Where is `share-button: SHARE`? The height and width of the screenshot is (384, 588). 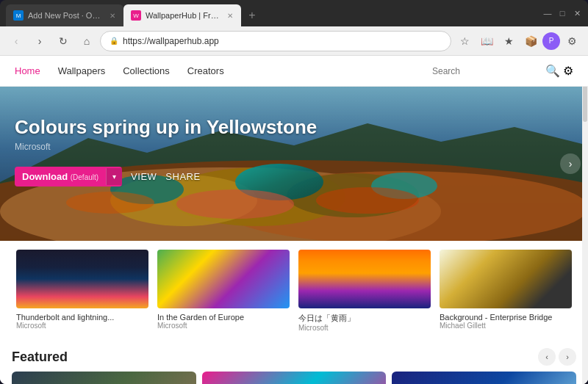 share-button: SHARE is located at coordinates (182, 176).